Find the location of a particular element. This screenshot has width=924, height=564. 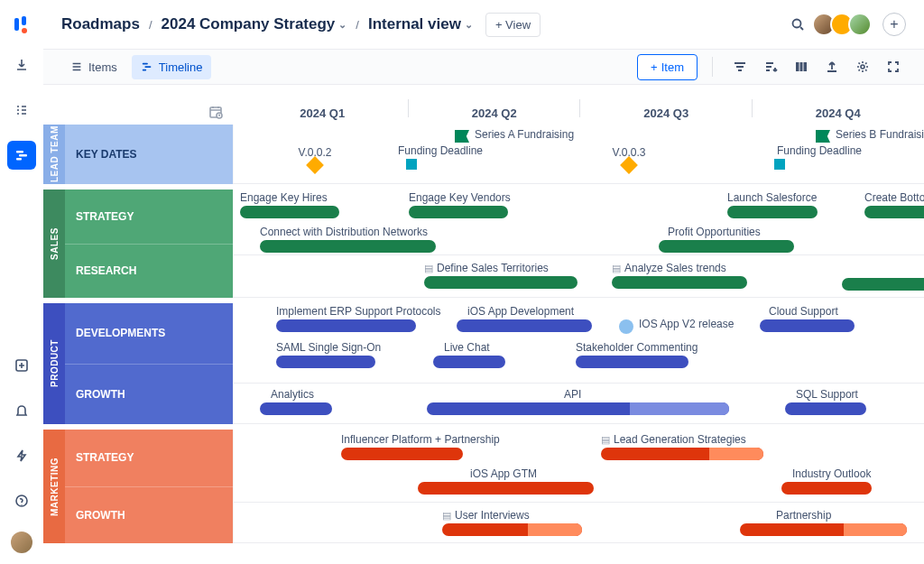

bar-item: Engage Key Hires is located at coordinates (290, 205).